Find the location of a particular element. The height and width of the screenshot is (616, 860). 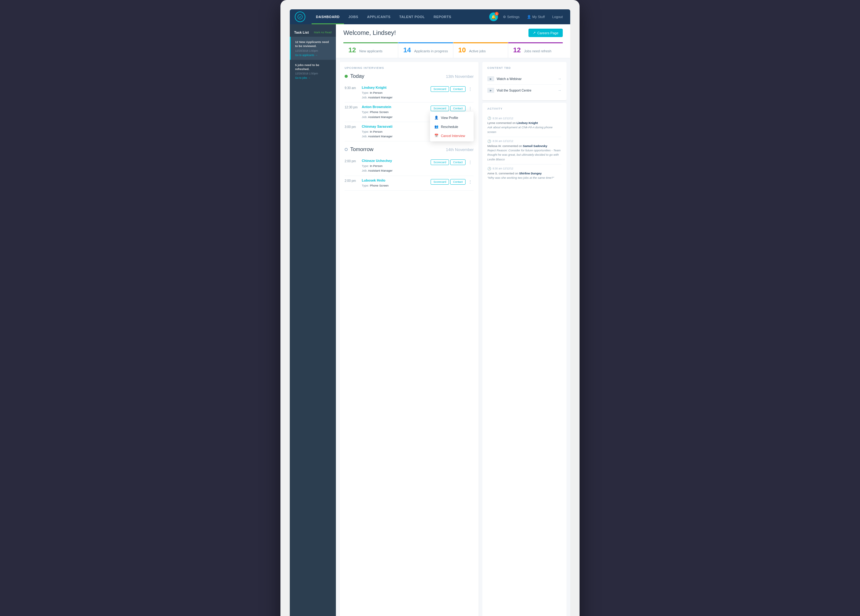

sidebar: Task List Mark As Read 12 New Applicants… is located at coordinates (313, 320).